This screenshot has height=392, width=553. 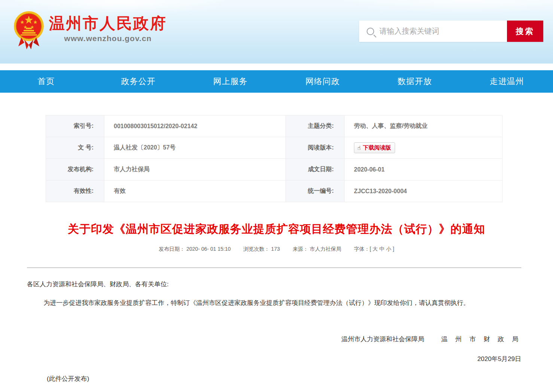 I want to click on nav-item-about-wenzhou: 走进温州, so click(x=507, y=81).